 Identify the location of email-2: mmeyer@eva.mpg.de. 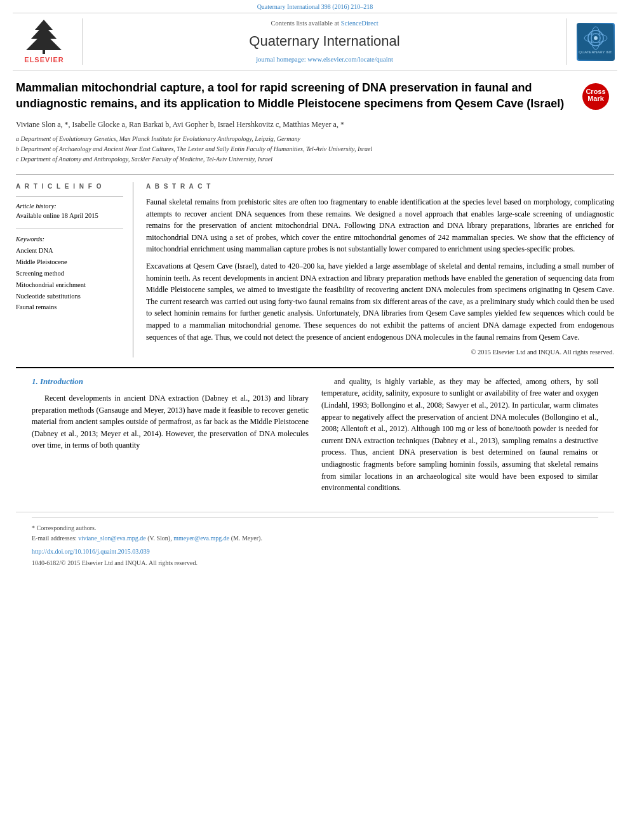
(201, 538).